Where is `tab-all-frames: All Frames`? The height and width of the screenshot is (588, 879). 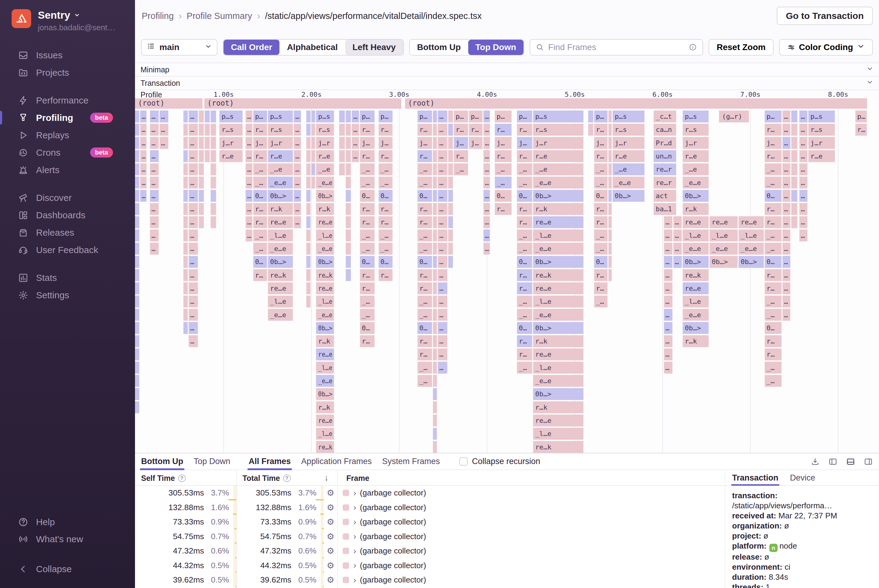
tab-all-frames: All Frames is located at coordinates (270, 461).